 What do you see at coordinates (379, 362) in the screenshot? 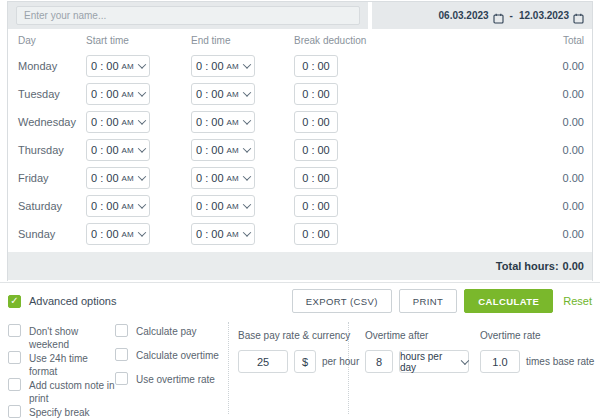
I see `overtime-after-input` at bounding box center [379, 362].